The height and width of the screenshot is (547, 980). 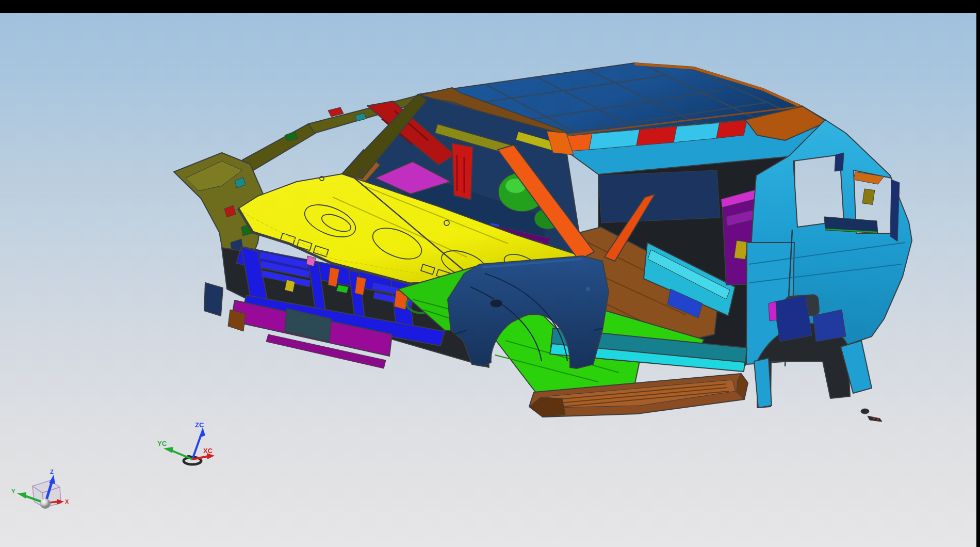 What do you see at coordinates (52, 479) in the screenshot?
I see `view-z-arrow` at bounding box center [52, 479].